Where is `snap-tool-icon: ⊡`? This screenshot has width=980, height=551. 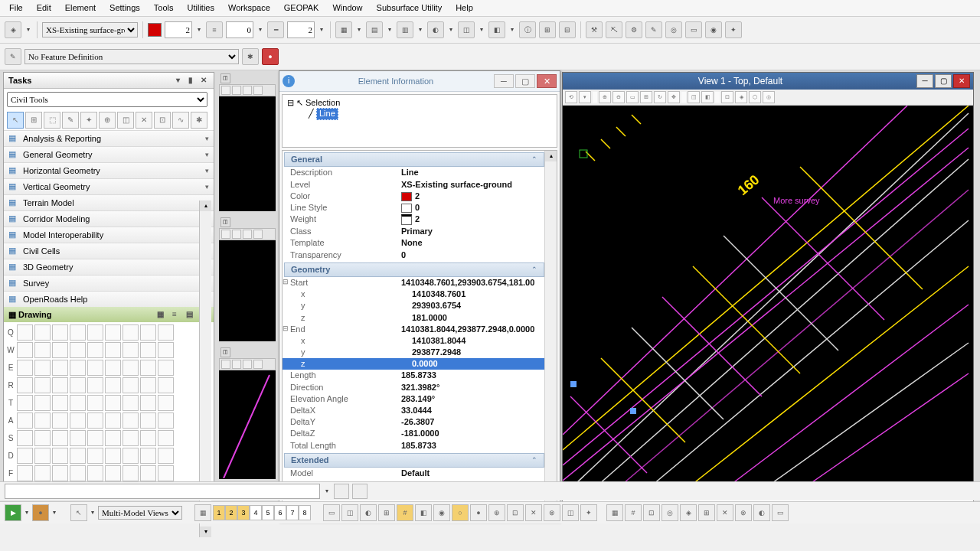
snap-tool-icon: ⊡ is located at coordinates (652, 513).